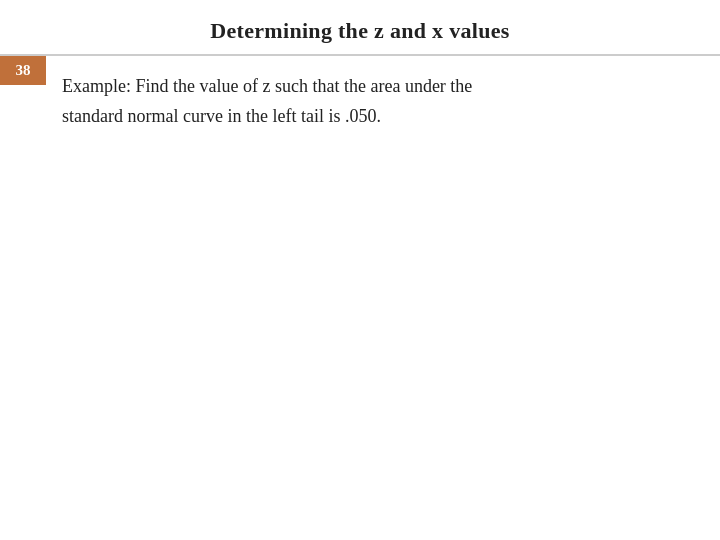 This screenshot has width=720, height=540. I want to click on example-line2: standard normal curve in the left tail i…, so click(222, 116).